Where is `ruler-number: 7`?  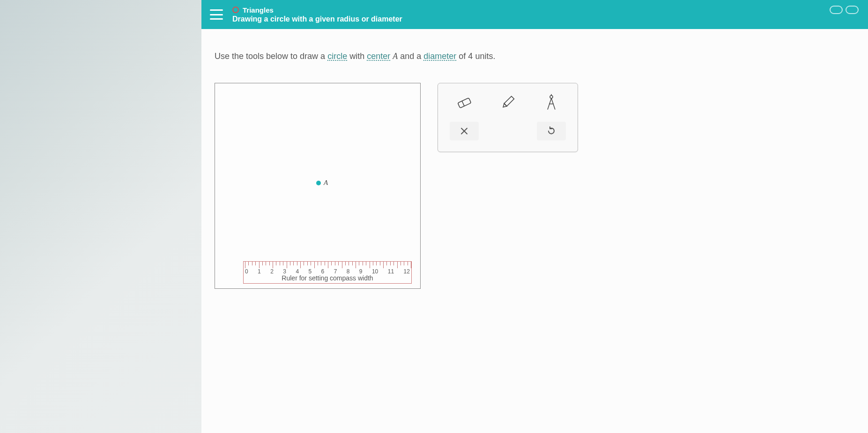 ruler-number: 7 is located at coordinates (335, 272).